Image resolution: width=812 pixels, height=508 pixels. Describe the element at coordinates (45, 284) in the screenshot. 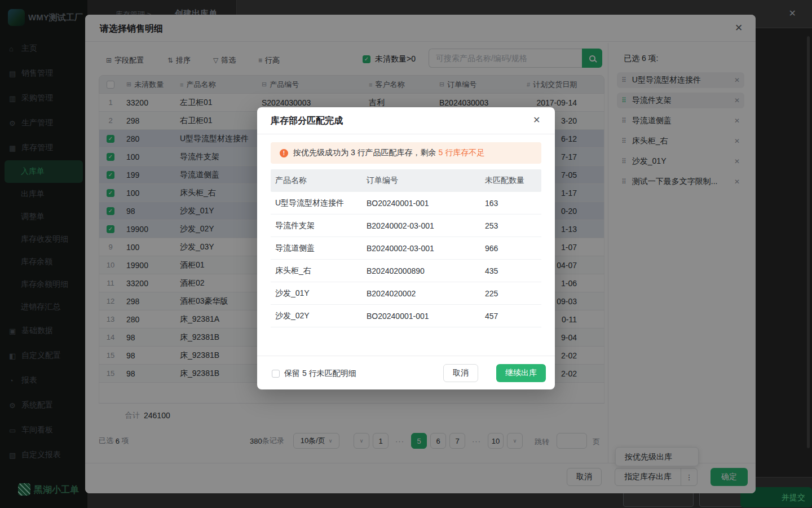

I see `sidebar-item-label: 库存余额明细` at that location.